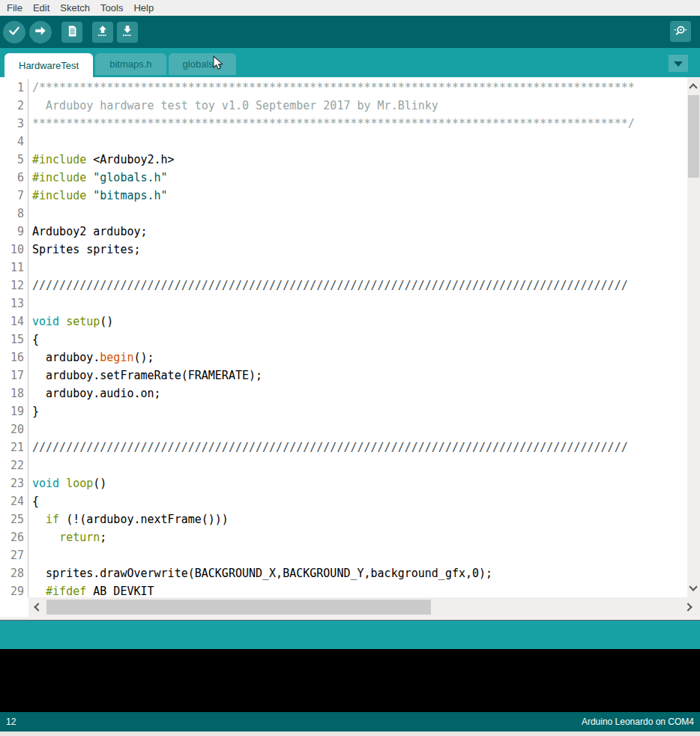 This screenshot has height=736, width=700. I want to click on menu-edit: Edit, so click(41, 7).